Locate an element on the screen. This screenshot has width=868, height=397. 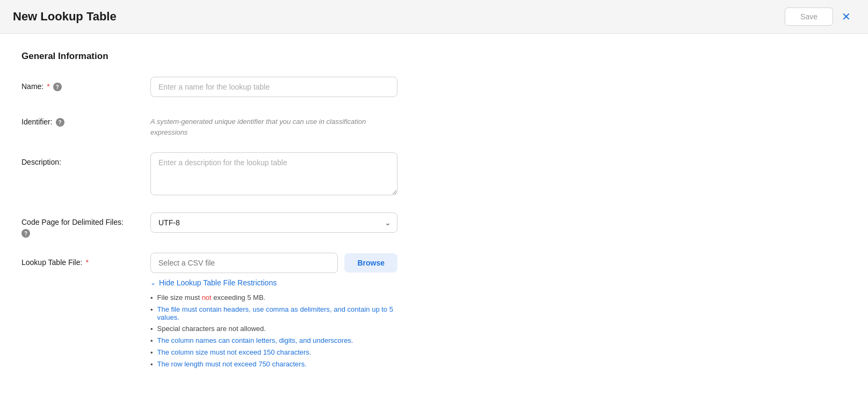
restriction-text: The column names can contain letters, di… is located at coordinates (256, 340).